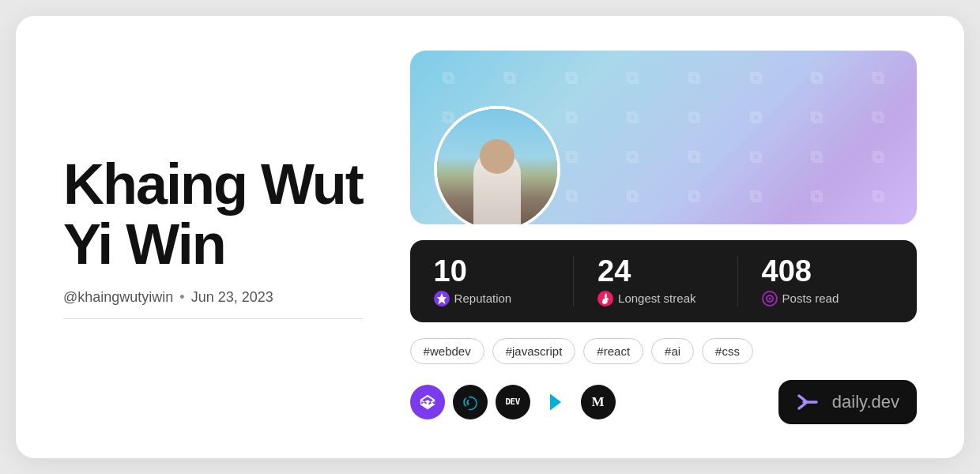 The height and width of the screenshot is (474, 980). Describe the element at coordinates (513, 402) in the screenshot. I see `social-icons: DEV M` at that location.